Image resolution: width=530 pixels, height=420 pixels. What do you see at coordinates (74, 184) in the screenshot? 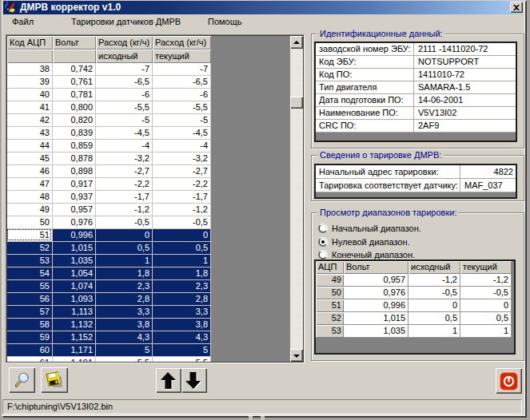
I see `cell-volt: 0,917` at bounding box center [74, 184].